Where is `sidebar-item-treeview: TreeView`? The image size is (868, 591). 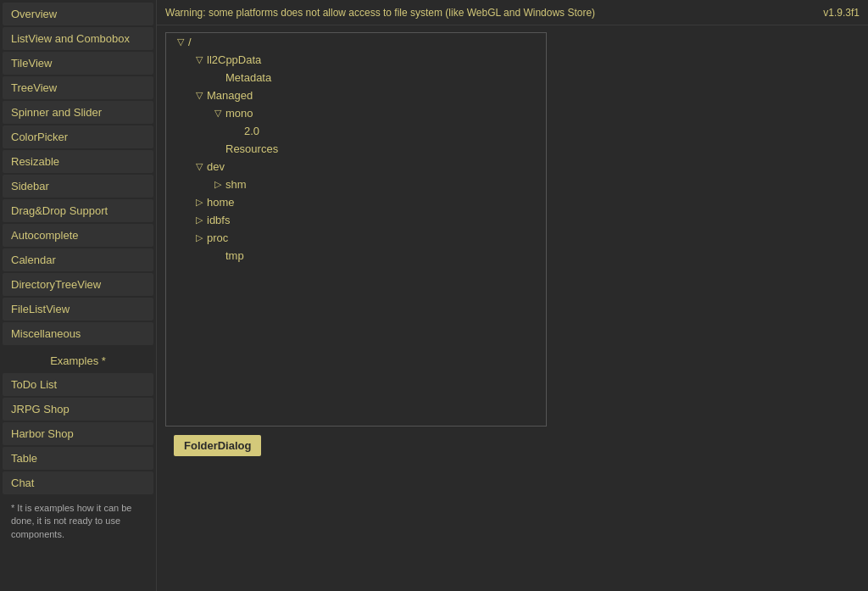 sidebar-item-treeview: TreeView is located at coordinates (78, 88).